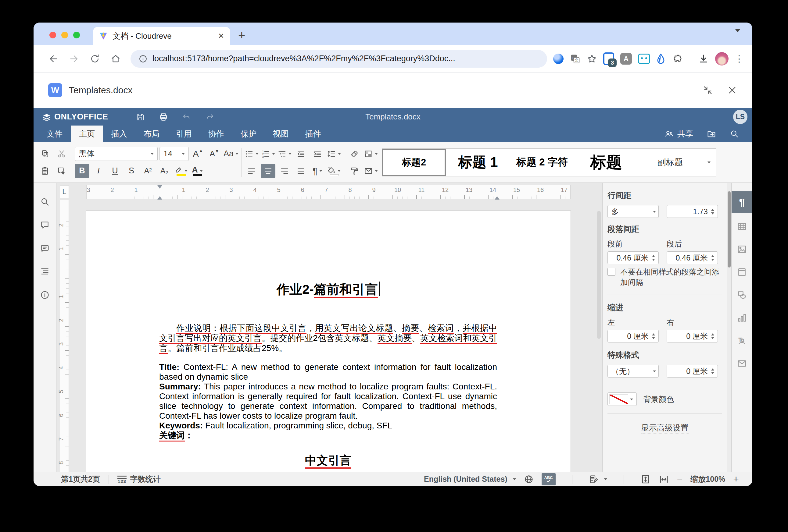 The image size is (788, 532). I want to click on page-color-button, so click(371, 154).